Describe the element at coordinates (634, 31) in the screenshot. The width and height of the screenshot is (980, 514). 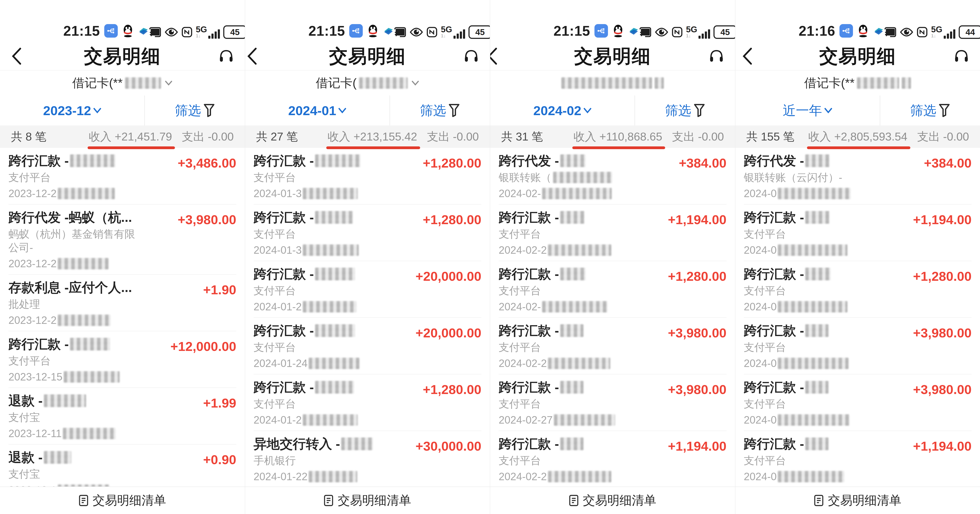
I see `docs-app-icon` at that location.